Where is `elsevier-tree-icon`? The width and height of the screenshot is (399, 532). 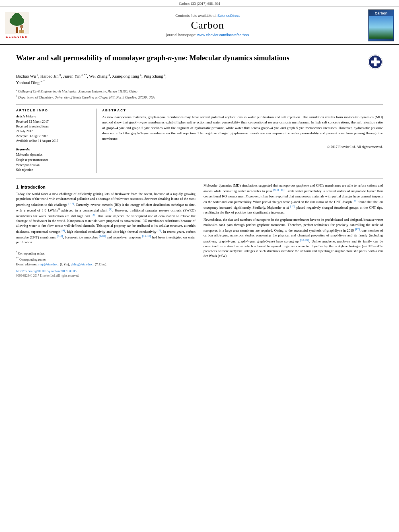
elsevier-tree-icon is located at coordinates (17, 23).